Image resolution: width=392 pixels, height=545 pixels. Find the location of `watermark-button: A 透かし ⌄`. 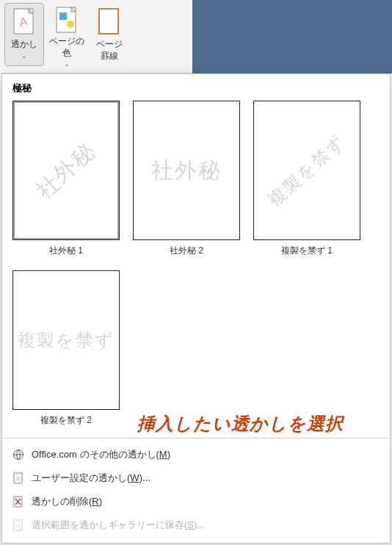

watermark-button: A 透かし ⌄ is located at coordinates (24, 35).